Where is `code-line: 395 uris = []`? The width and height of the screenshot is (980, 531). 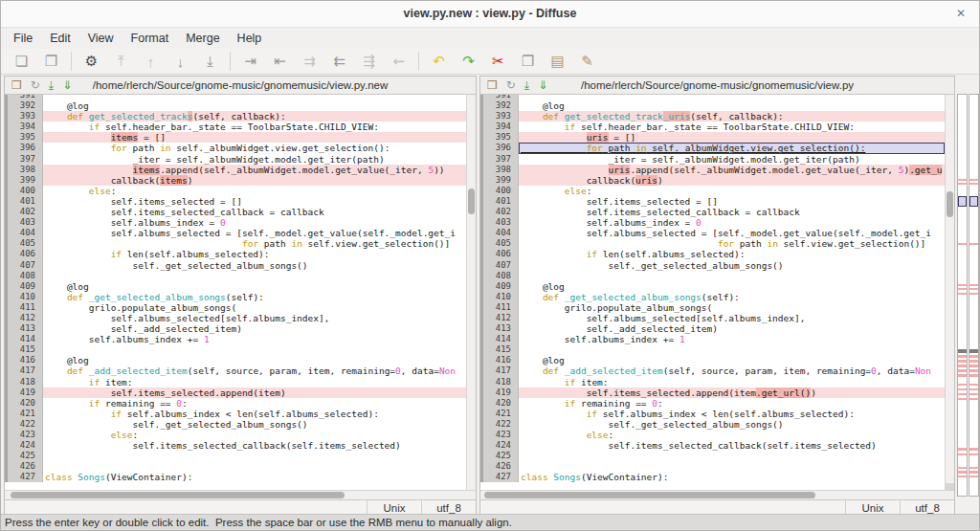 code-line: 395 uris = [] is located at coordinates (712, 138).